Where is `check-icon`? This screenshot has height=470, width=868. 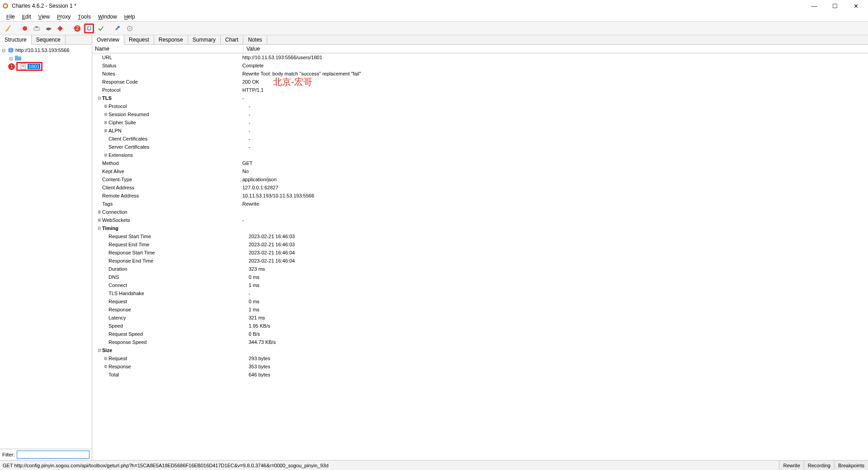
check-icon is located at coordinates (101, 28).